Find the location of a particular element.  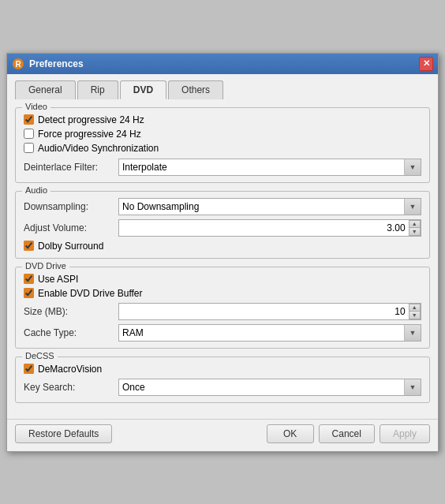

detect-progressive-label: Detect progressive 24 Hz is located at coordinates (92, 120).